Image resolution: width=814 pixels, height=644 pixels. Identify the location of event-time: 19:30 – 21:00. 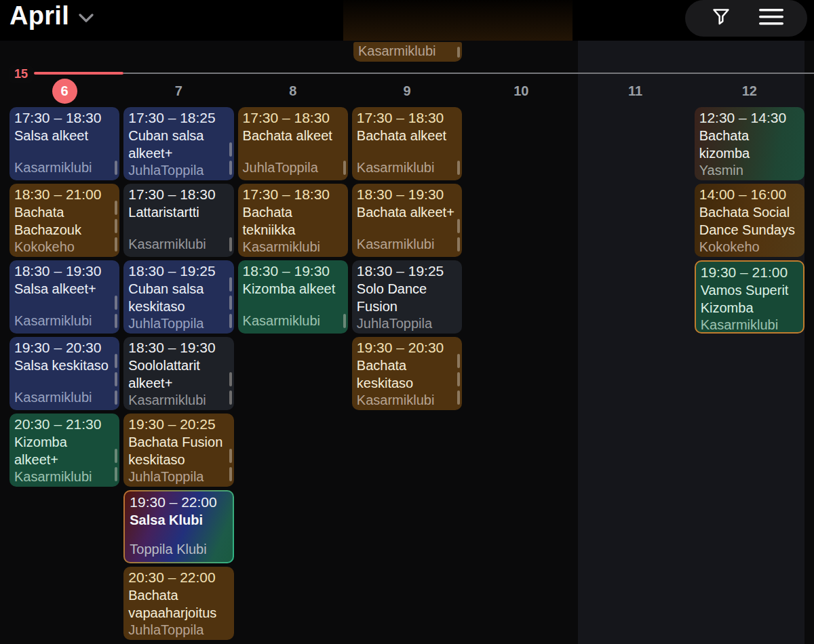
(749, 273).